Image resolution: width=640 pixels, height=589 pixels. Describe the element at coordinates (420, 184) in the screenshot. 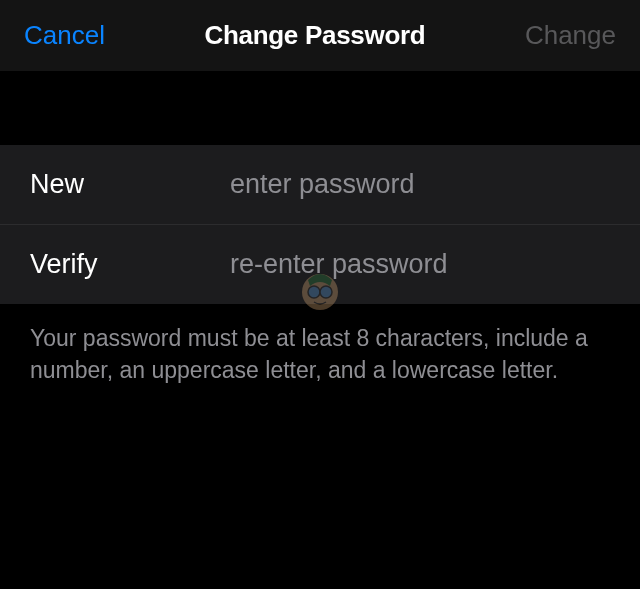

I see `new-password-input` at that location.